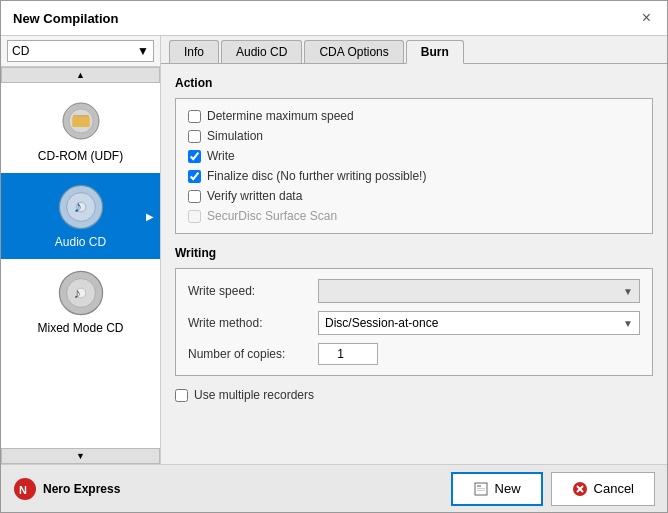  Describe the element at coordinates (414, 196) in the screenshot. I see `checkbox-row-verify: Verify written data` at that location.